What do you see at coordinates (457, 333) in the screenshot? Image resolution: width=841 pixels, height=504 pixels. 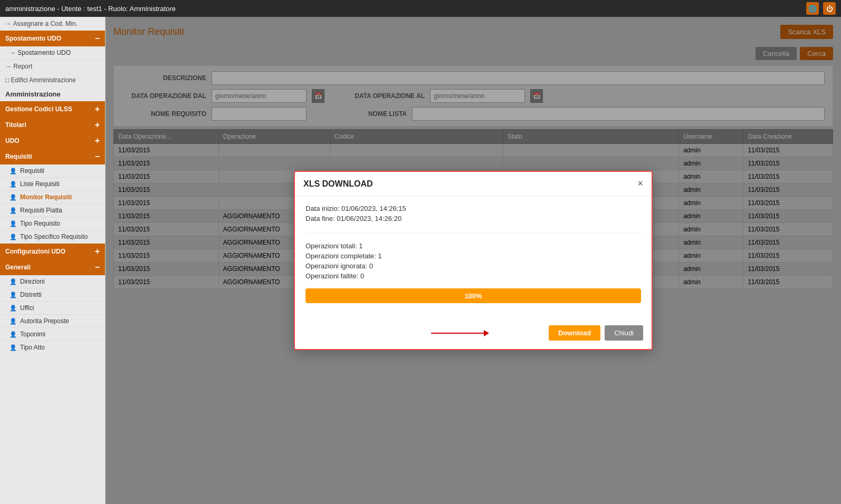 I see `arrow-line` at bounding box center [457, 333].